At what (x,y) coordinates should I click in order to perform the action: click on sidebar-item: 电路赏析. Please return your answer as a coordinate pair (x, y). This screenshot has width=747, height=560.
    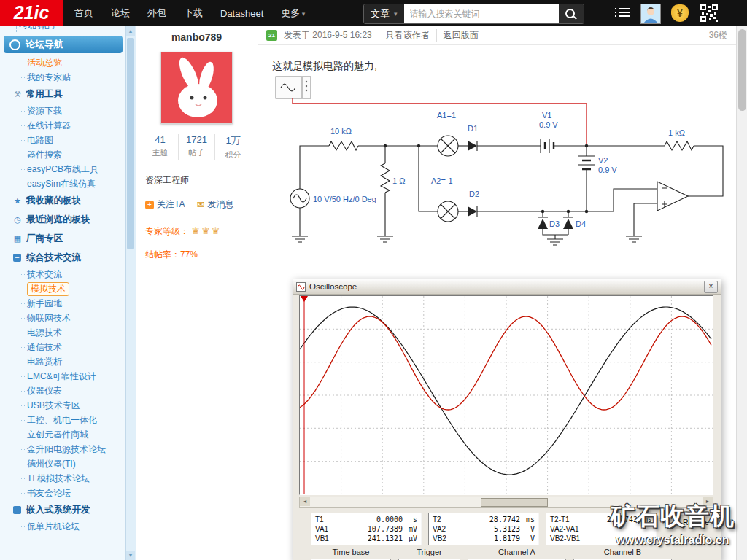
    Looking at the image, I should click on (70, 362).